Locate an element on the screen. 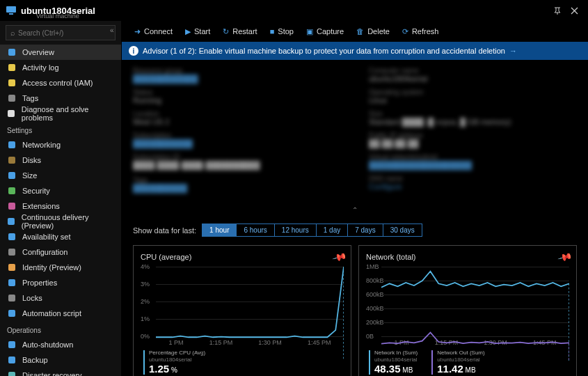 This screenshot has height=376, width=588. sidebar-item-extensions: Extensions is located at coordinates (61, 206).